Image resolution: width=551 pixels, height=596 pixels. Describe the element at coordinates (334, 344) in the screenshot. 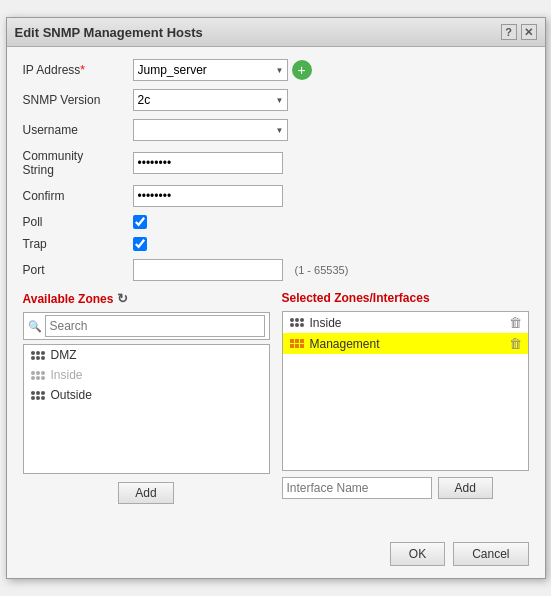

I see `sel-zone-management-left: Management` at that location.